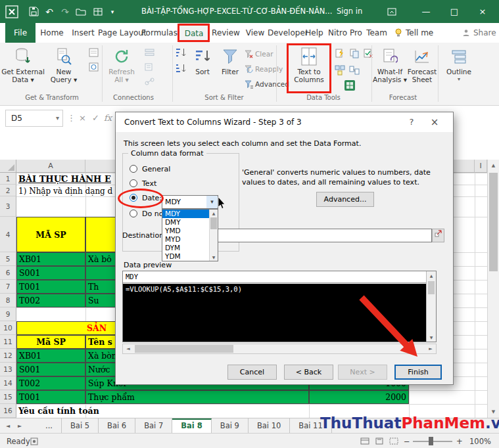 This screenshot has height=448, width=499. I want to click on undo-icon: ↶, so click(49, 12).